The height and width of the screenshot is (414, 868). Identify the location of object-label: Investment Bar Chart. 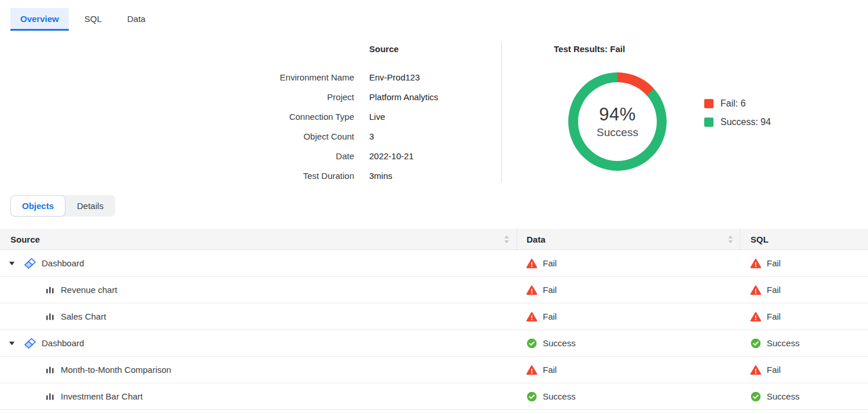
(102, 396).